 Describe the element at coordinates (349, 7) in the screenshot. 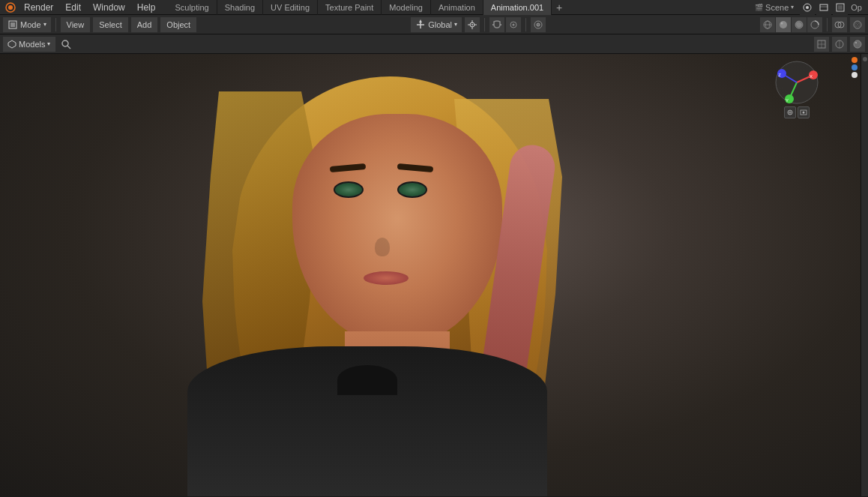

I see `tab-texture-paint: Texture Paint` at that location.